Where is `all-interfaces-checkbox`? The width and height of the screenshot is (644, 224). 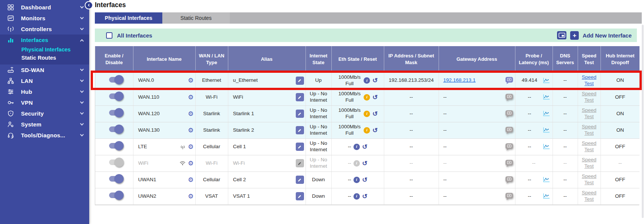
all-interfaces-checkbox is located at coordinates (109, 35).